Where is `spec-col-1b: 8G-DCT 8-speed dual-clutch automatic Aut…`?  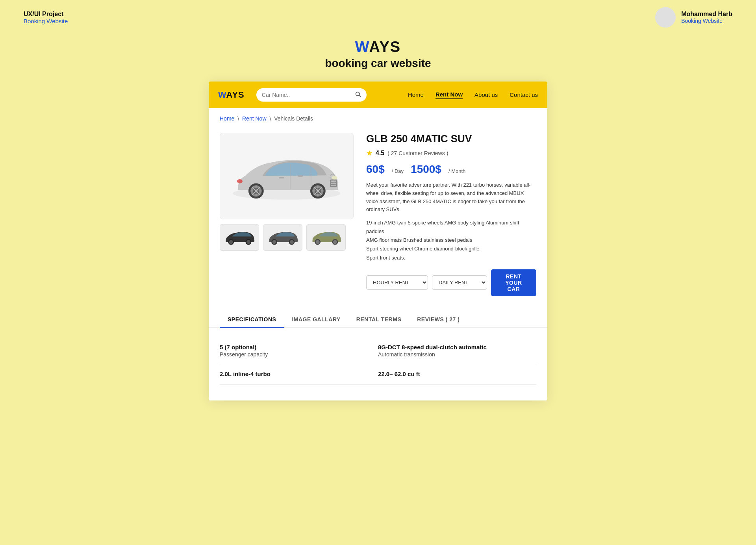
spec-col-1b: 8G-DCT 8-speed dual-clutch automatic Aut… is located at coordinates (457, 350).